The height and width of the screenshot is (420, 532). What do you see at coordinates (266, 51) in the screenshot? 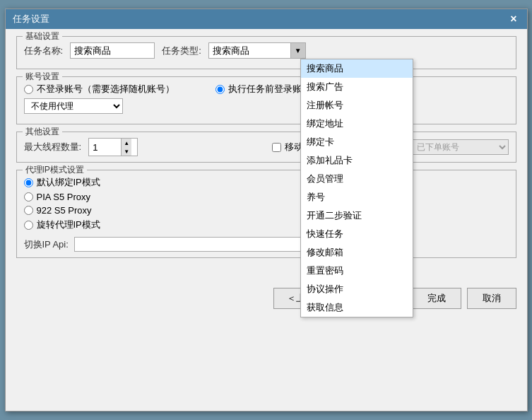
I see `basic-form-row: 任务名称: 任务类型: ▼ 搜索商品 搜索广告 注册帐号 绑定地址 绑定卡` at bounding box center [266, 51].